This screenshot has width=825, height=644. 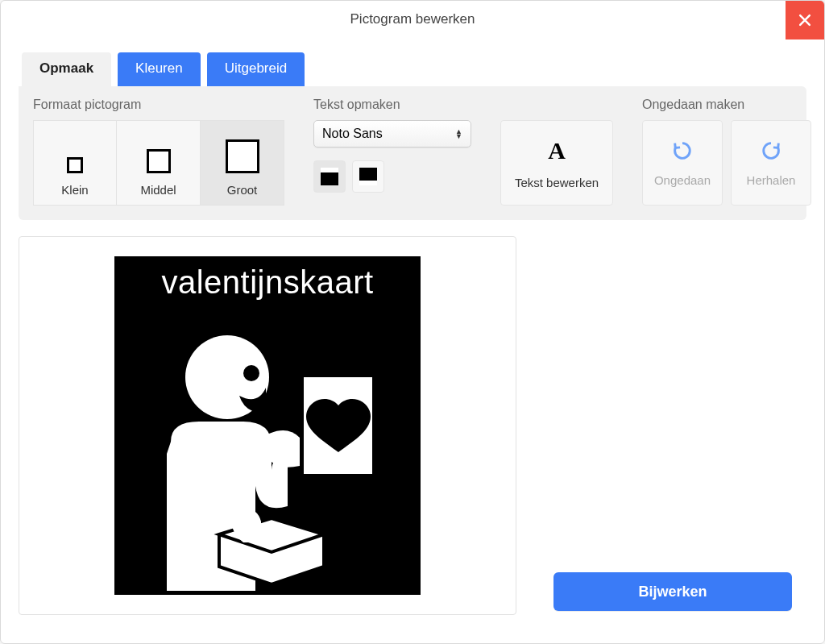 What do you see at coordinates (330, 177) in the screenshot?
I see `text-position-top` at bounding box center [330, 177].